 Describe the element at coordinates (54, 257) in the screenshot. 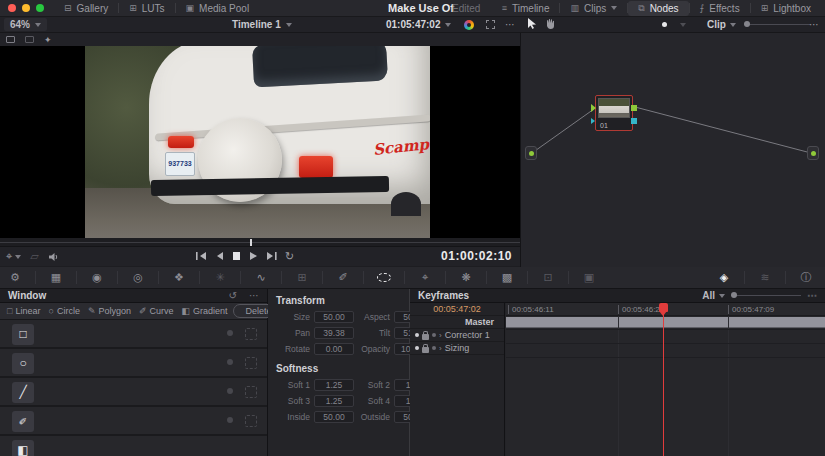

I see `audio-mute-icon` at that location.